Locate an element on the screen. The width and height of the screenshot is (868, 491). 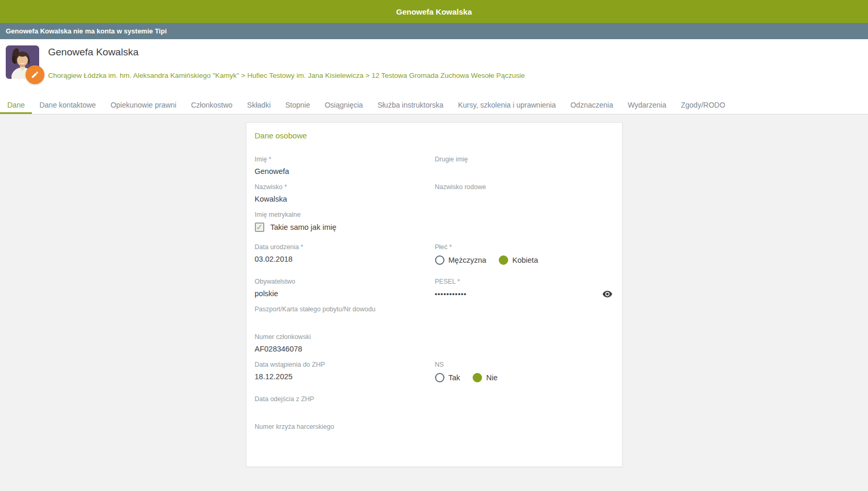
field-label: Nazwisko rodowe is located at coordinates (461, 187).